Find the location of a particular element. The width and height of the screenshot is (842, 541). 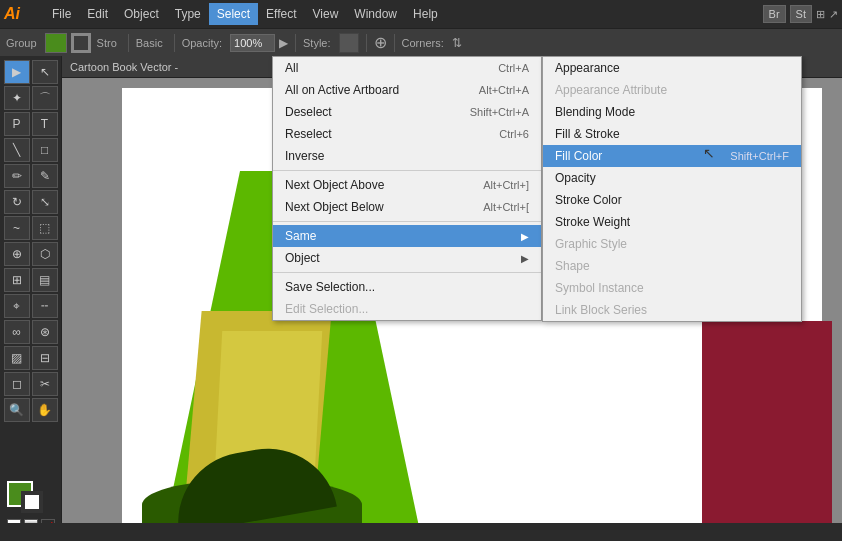

style-btn is located at coordinates (349, 43).